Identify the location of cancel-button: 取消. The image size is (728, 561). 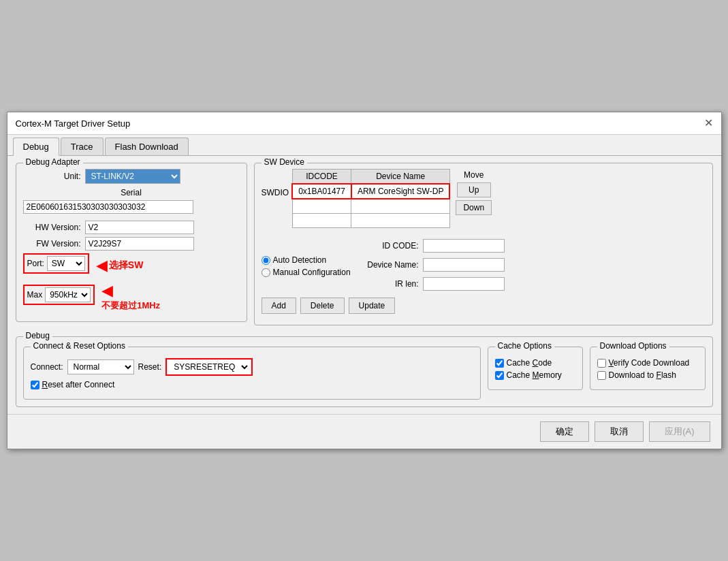
(619, 432).